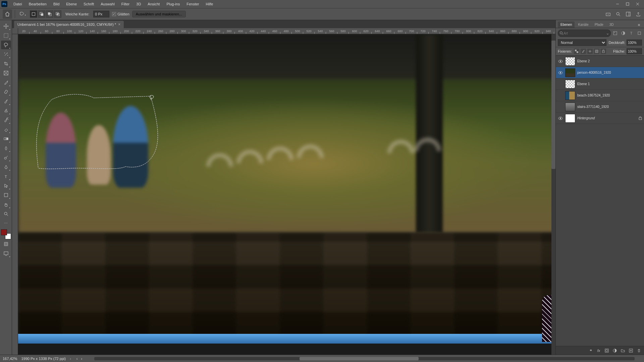  Describe the element at coordinates (600, 118) in the screenshot. I see `layer-row: Hintergrund` at that location.